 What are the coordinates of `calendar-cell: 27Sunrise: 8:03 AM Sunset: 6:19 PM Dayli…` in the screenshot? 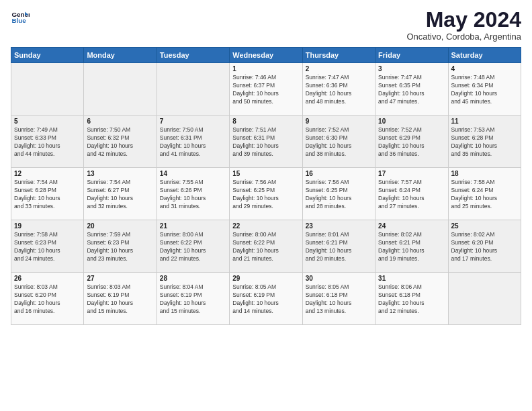 It's located at (120, 299).